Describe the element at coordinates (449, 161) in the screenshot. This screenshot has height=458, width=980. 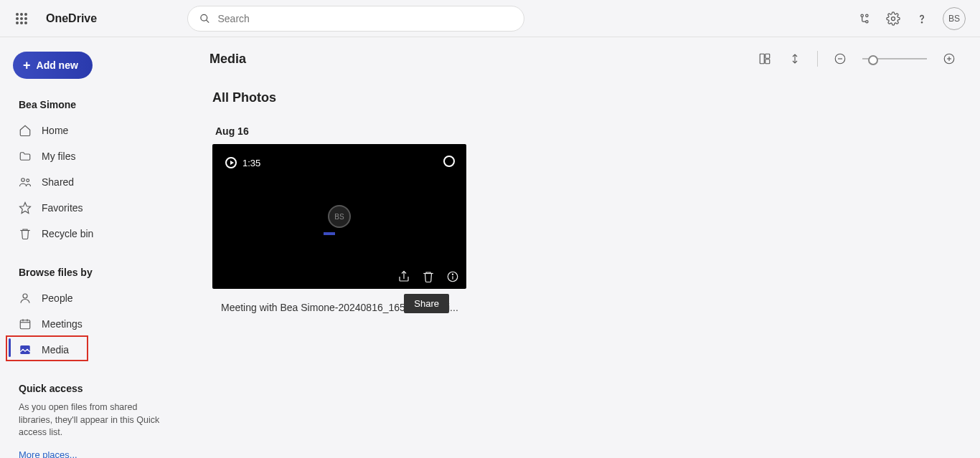
I see `select-checkbox` at that location.